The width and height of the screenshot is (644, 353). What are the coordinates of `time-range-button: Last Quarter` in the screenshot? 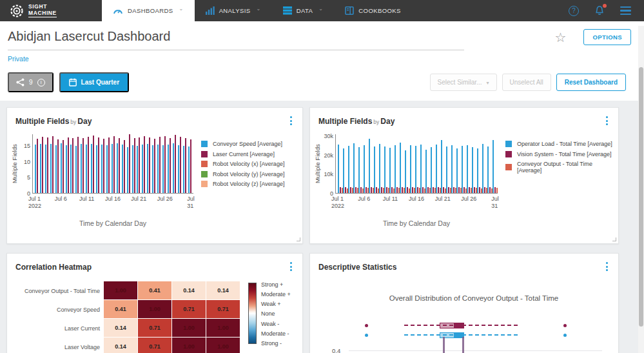 It's located at (94, 83).